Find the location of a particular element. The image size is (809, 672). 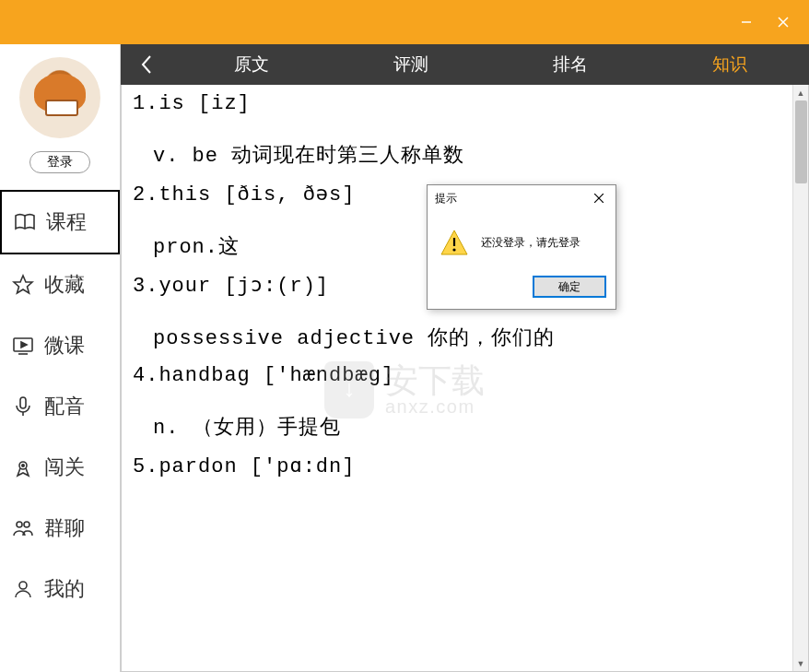

nav: 课程 收藏 微课 配音 is located at coordinates (60, 405).